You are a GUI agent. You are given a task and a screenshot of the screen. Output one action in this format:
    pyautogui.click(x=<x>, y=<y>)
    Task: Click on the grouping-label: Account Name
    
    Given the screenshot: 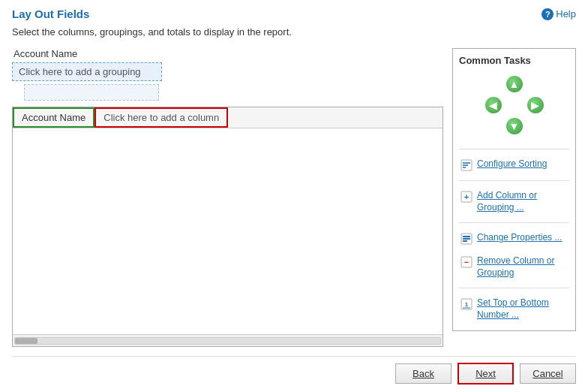 What is the action you would take?
    pyautogui.click(x=228, y=54)
    